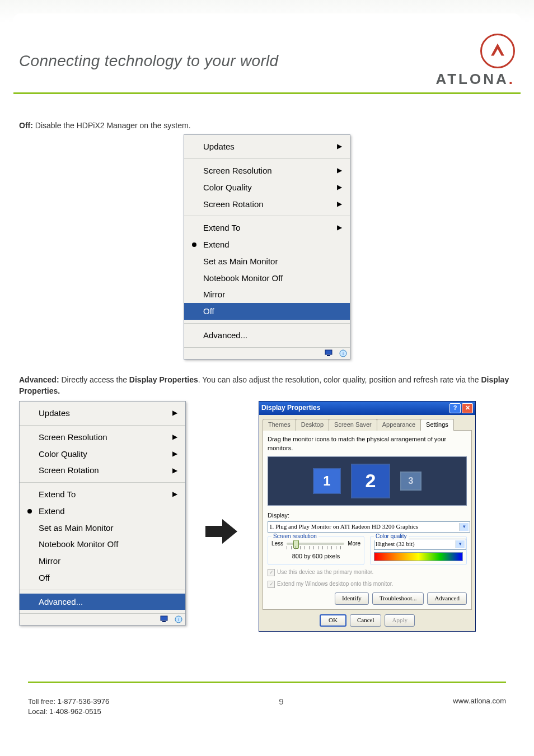 This screenshot has height=756, width=534. I want to click on screen-resolution-group: Screen resolution Less More 800 by 600 p…, so click(316, 550).